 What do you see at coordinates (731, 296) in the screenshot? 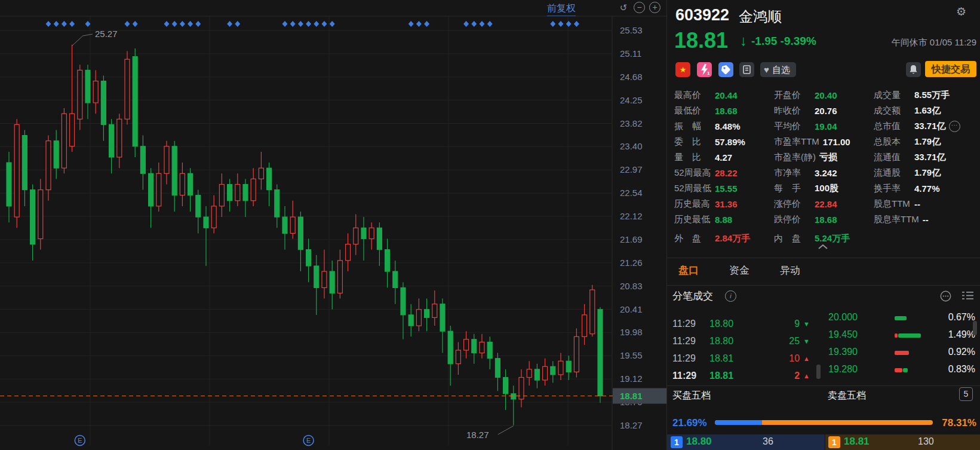
I see `info-icon: i` at bounding box center [731, 296].